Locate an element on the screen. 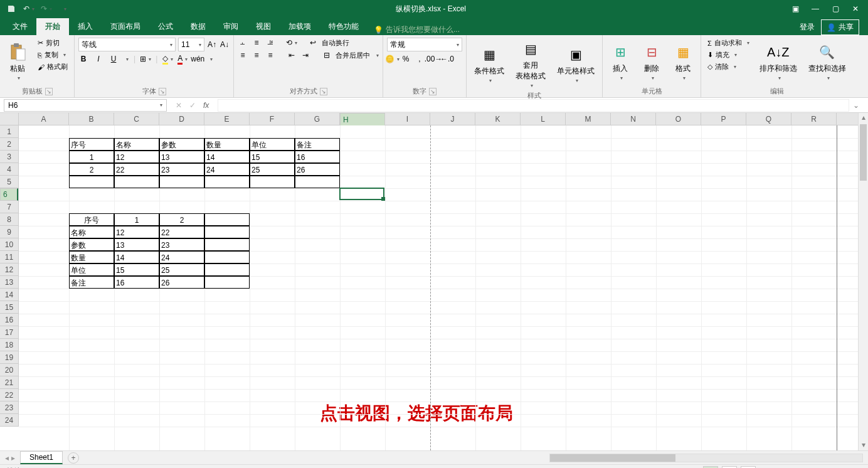 The image size is (868, 468). cell: 参数 is located at coordinates (92, 245).